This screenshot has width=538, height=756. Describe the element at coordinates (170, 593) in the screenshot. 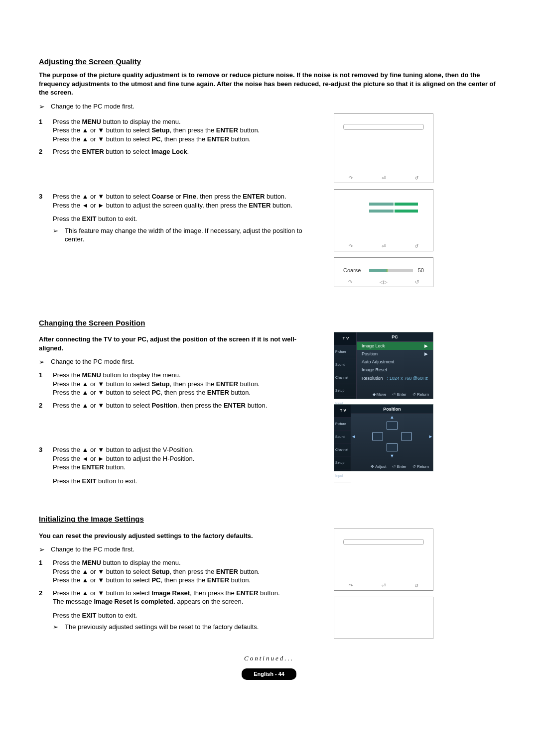

I see `txt-b: Image Reset` at that location.